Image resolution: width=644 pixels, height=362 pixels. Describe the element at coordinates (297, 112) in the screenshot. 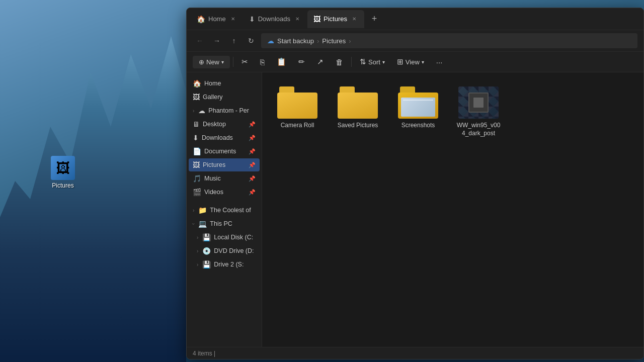

I see `file-item-camera-roll: Camera Roll` at that location.